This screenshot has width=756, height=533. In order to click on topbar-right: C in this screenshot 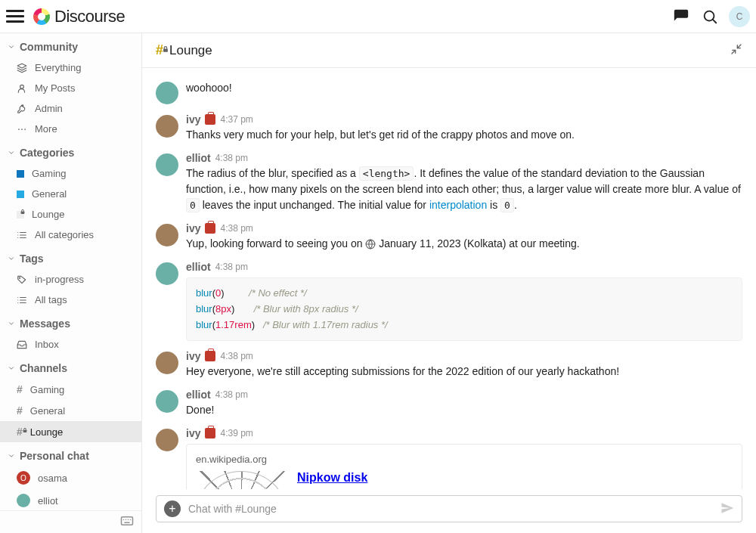, I will do `click(711, 17)`.